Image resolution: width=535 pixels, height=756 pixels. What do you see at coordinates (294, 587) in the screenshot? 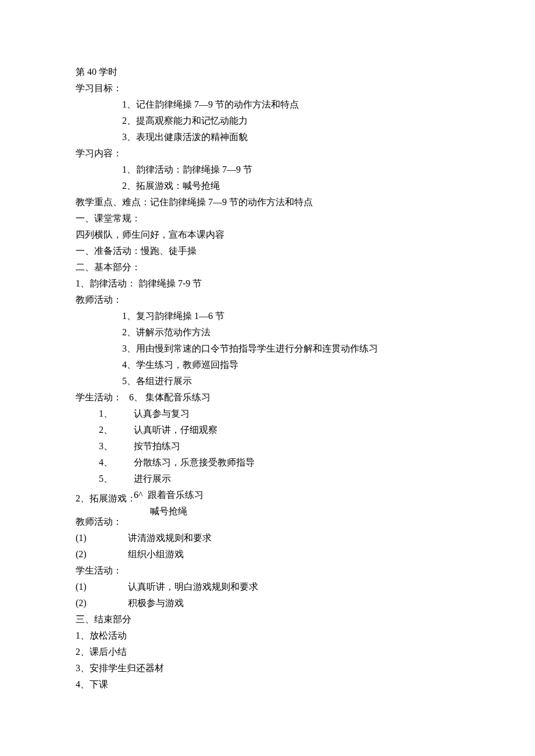
I see `student2-item-text: 认真听讲，明白游戏规则和要求` at bounding box center [294, 587].